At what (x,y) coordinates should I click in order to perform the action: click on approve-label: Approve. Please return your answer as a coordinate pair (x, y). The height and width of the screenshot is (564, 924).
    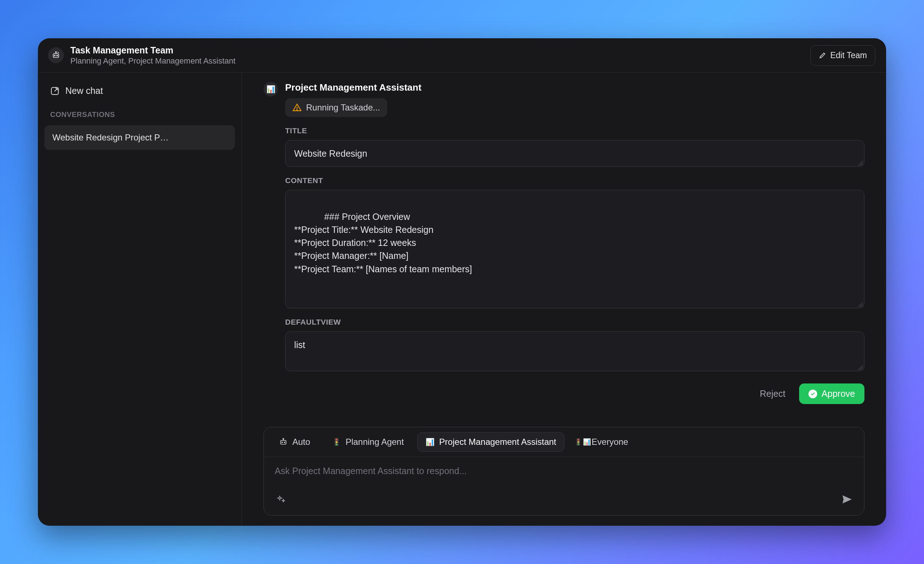
    Looking at the image, I should click on (838, 394).